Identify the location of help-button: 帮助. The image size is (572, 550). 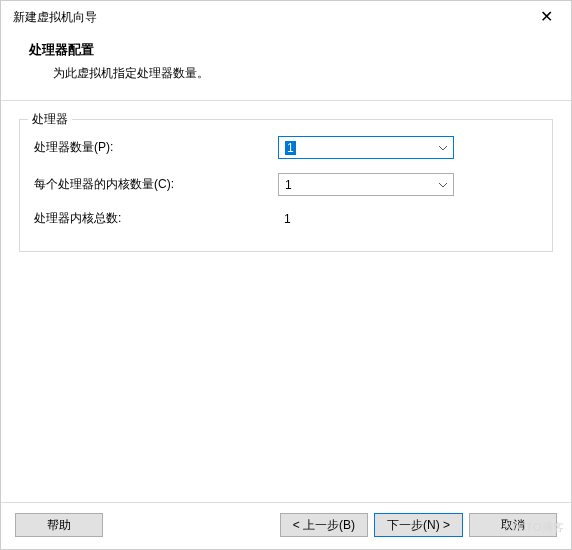
(59, 525).